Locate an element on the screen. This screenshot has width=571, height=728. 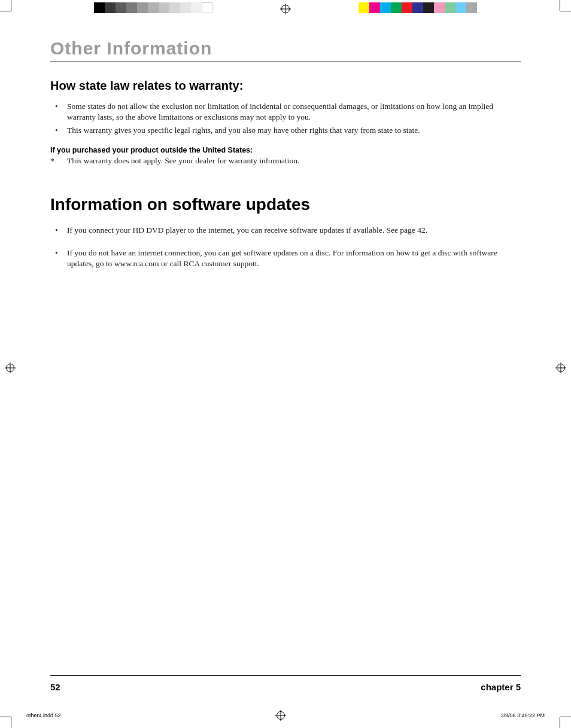
registration-mark-top is located at coordinates (286, 9).